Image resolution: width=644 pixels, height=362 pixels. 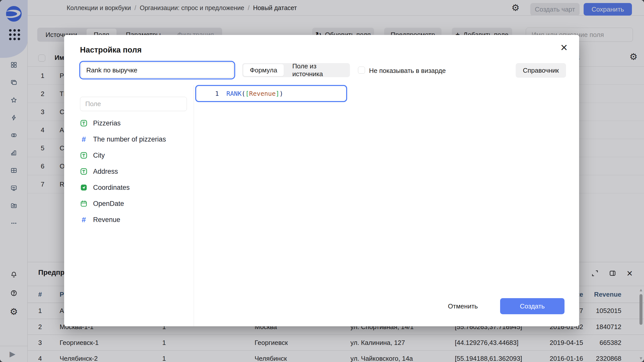 What do you see at coordinates (564, 48) in the screenshot?
I see `close-modal-icon: ×` at bounding box center [564, 48].